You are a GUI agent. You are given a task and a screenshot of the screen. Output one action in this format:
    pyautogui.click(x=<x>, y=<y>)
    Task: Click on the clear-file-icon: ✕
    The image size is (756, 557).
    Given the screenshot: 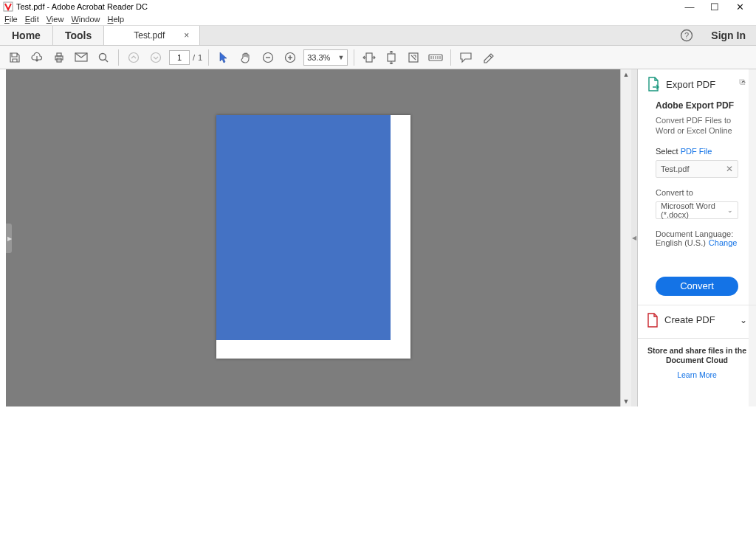 What is the action you would take?
    pyautogui.click(x=729, y=169)
    